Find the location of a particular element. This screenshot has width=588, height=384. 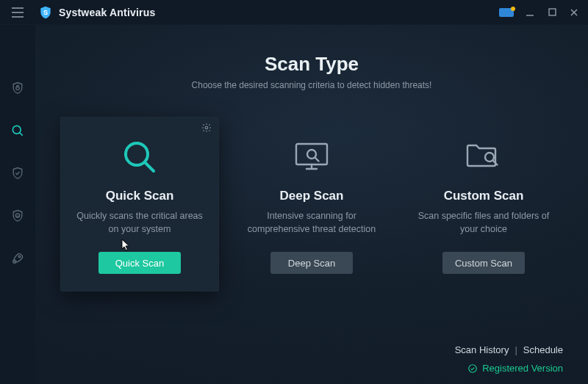

window-controls is located at coordinates (540, 12).